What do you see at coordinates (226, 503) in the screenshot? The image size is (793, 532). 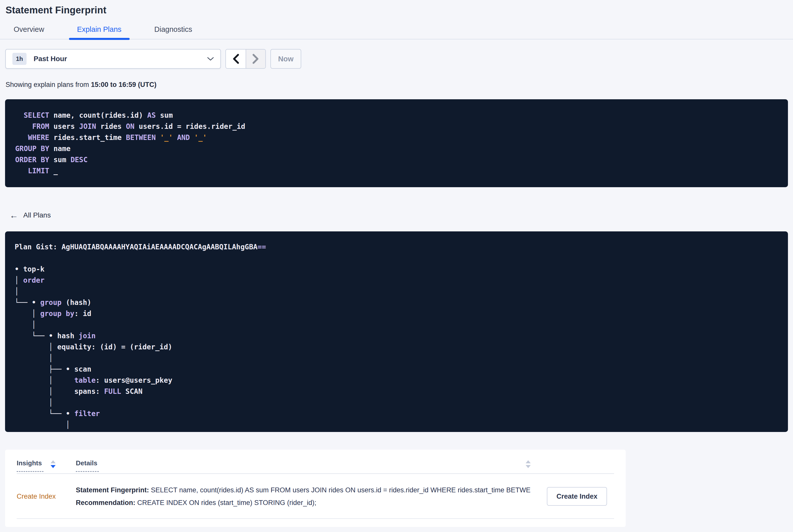 I see `recommendation-value: CREATE INDEX ON rides (start_time) STORI…` at bounding box center [226, 503].